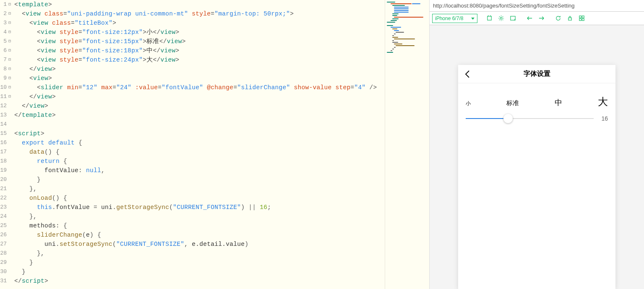 This screenshot has width=644, height=289. I want to click on label-large: 大, so click(603, 102).